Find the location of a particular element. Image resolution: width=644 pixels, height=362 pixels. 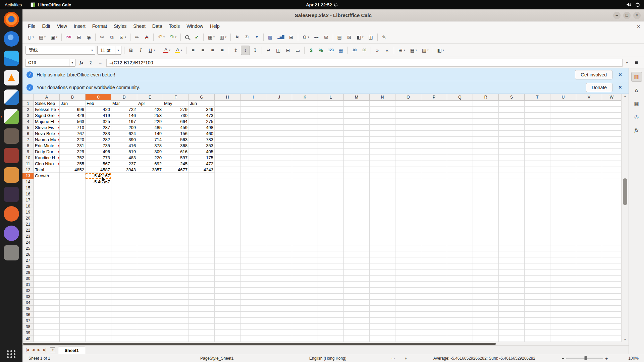

cell-W20 is located at coordinates (612, 218).